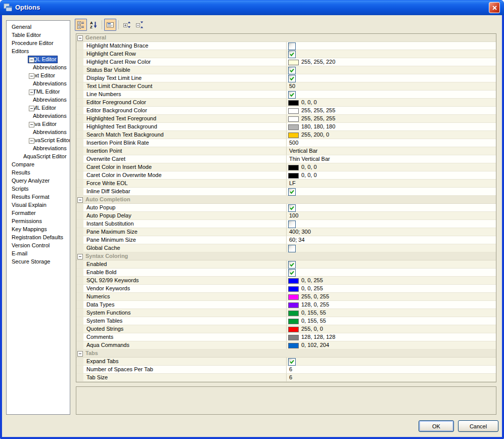 This screenshot has width=504, height=439. What do you see at coordinates (494, 8) in the screenshot?
I see `close-button` at bounding box center [494, 8].